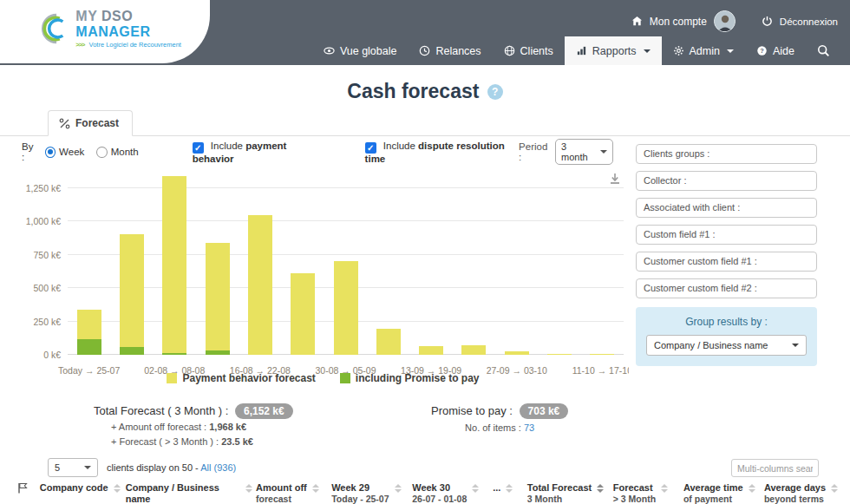 This screenshot has height=504, width=850. I want to click on chart-gridline, so click(345, 220).